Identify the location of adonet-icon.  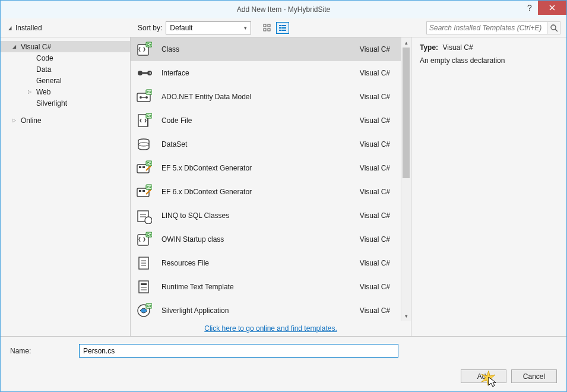
(144, 97).